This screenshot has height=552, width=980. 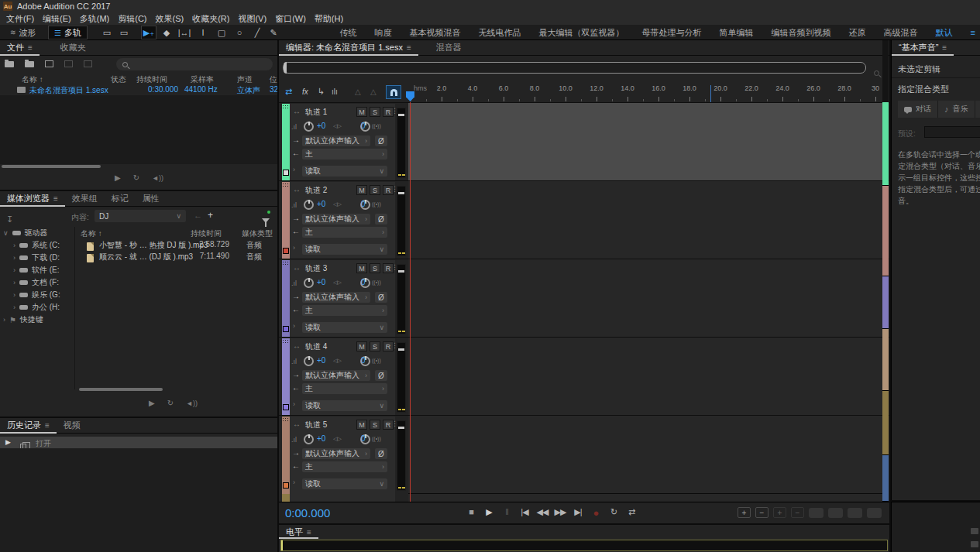 What do you see at coordinates (507, 513) in the screenshot?
I see `pause-button: ‖` at bounding box center [507, 513].